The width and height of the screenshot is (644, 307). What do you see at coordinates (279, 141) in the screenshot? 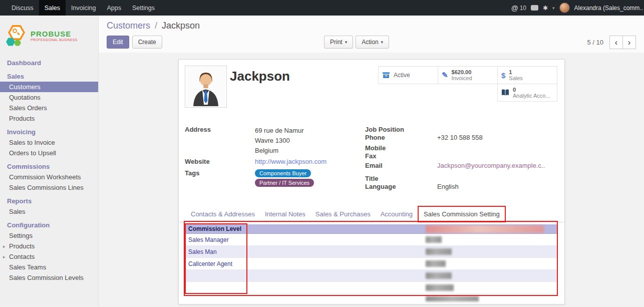
I see `address-line-2: Wavre 1300` at bounding box center [279, 141].